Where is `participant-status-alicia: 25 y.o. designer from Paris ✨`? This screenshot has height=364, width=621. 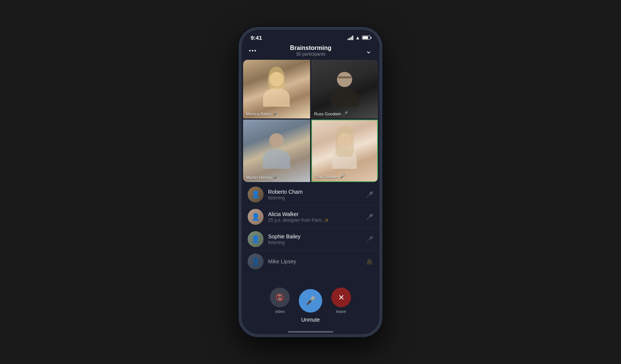
participant-status-alicia: 25 y.o. designer from Paris ✨ is located at coordinates (317, 220).